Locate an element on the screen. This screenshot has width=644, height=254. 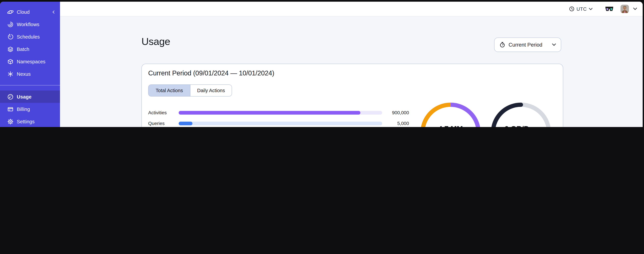
sidebar-item-label: Nexus is located at coordinates (24, 74).